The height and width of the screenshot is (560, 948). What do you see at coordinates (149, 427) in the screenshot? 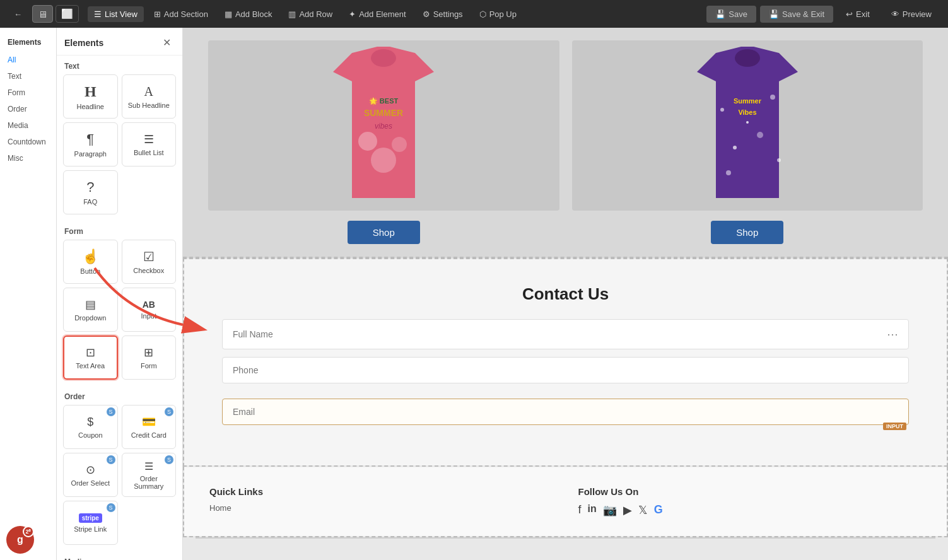
I see `element-creditcard: S 💳 Credit Card` at bounding box center [149, 427].